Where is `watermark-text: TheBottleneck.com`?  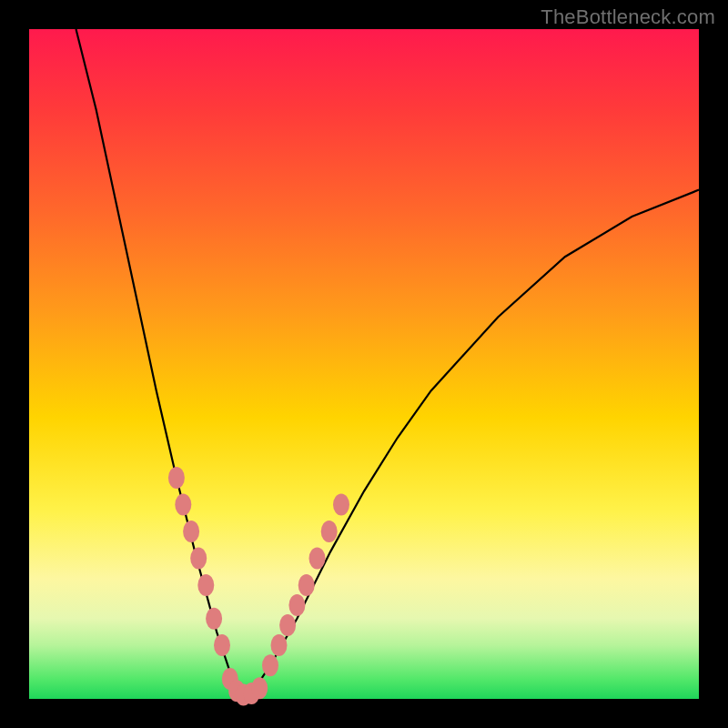
watermark-text: TheBottleneck.com is located at coordinates (628, 17).